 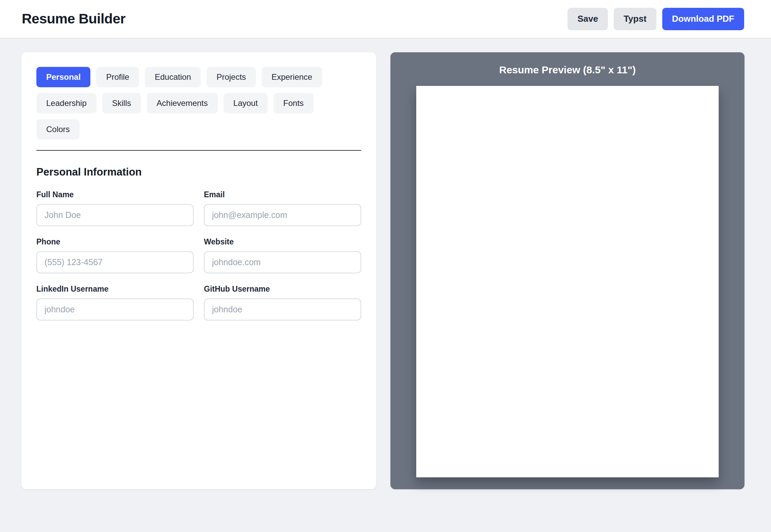 I want to click on field-label: Phone, so click(x=115, y=242).